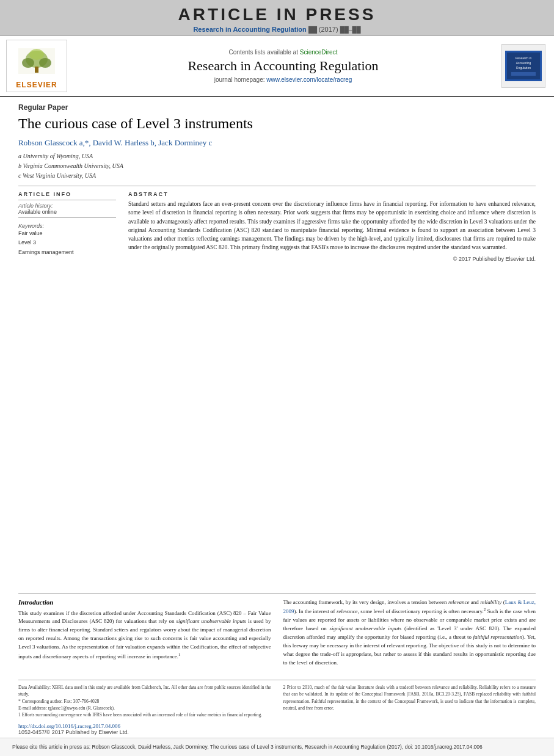 This screenshot has width=554, height=756. I want to click on elsevier-logo, so click(37, 61).